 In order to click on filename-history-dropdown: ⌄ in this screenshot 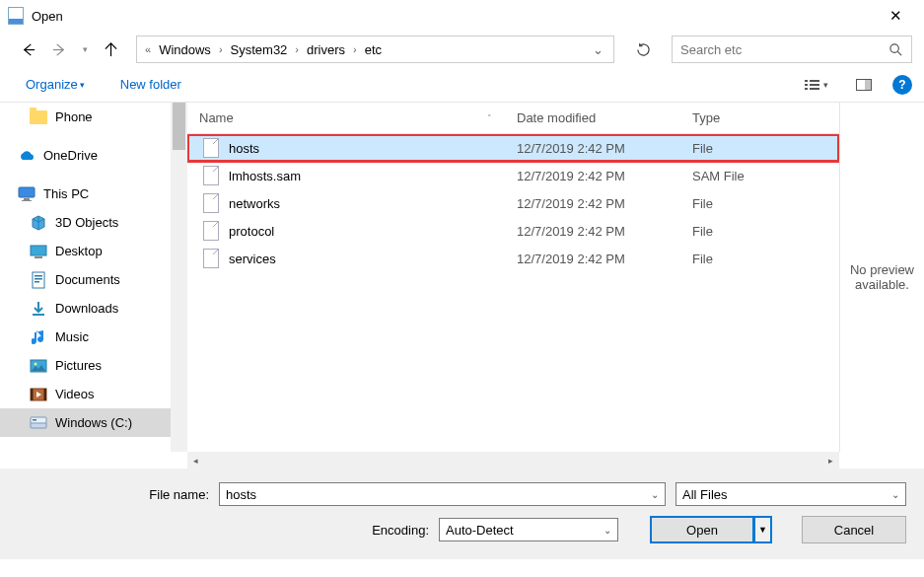, I will do `click(655, 495)`.